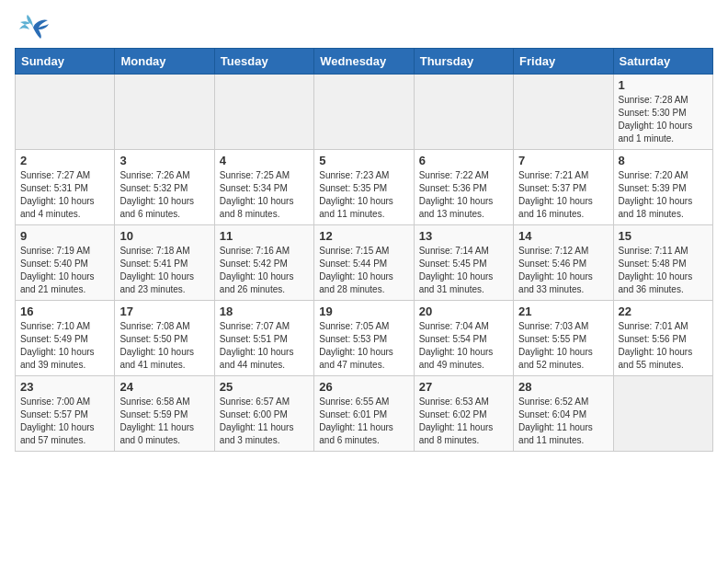 Image resolution: width=728 pixels, height=563 pixels. I want to click on day-info: Sunrise: 6:53 AM Sunset: 6:02 PM Dayligh…, so click(463, 421).